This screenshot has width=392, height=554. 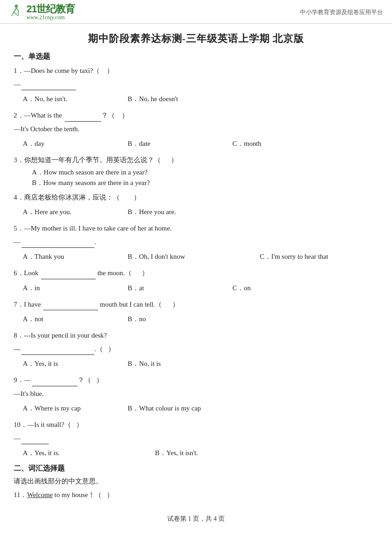 What do you see at coordinates (196, 85) in the screenshot?
I see `question-1: 1．—Does he come by taxi?（ ） — A．No, he i…` at bounding box center [196, 85].